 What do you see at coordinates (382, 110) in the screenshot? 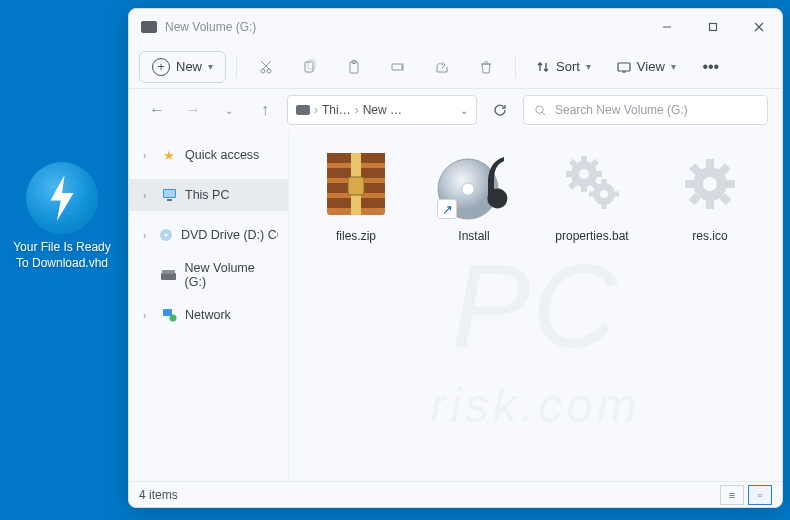
I see `breadcrumb: › Thi… › New … ⌄` at bounding box center [382, 110].